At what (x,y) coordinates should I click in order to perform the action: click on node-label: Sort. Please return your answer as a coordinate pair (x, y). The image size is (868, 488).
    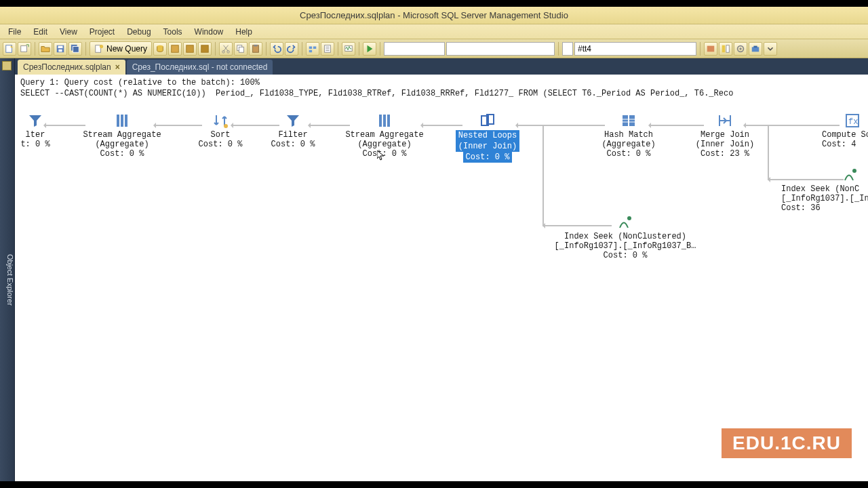
    Looking at the image, I should click on (220, 135).